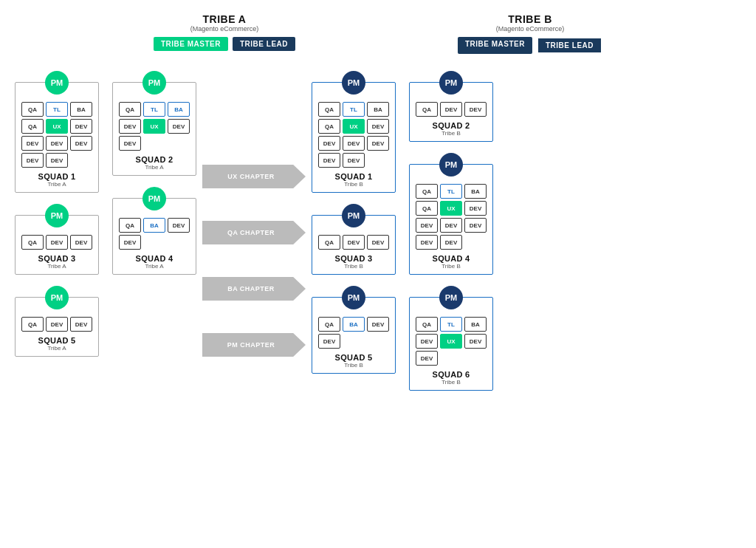 The height and width of the screenshot is (548, 756). Describe the element at coordinates (451, 126) in the screenshot. I see `squad-2b-name: SQUAD 2` at that location.